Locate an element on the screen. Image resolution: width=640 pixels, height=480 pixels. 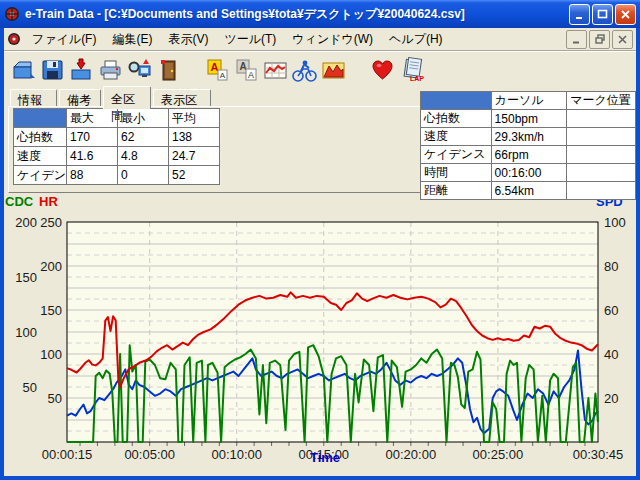
stats-value: 24.7 is located at coordinates (194, 156).